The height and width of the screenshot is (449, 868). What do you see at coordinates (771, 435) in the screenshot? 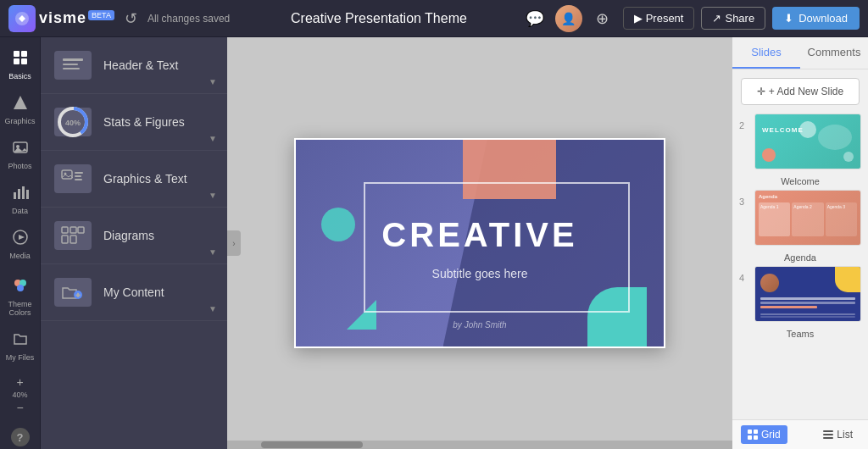
I see `grid-label: Grid` at bounding box center [771, 435].